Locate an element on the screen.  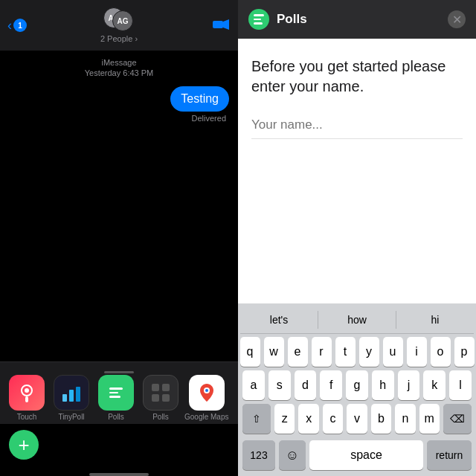
bottom-bar: + is located at coordinates (119, 446).